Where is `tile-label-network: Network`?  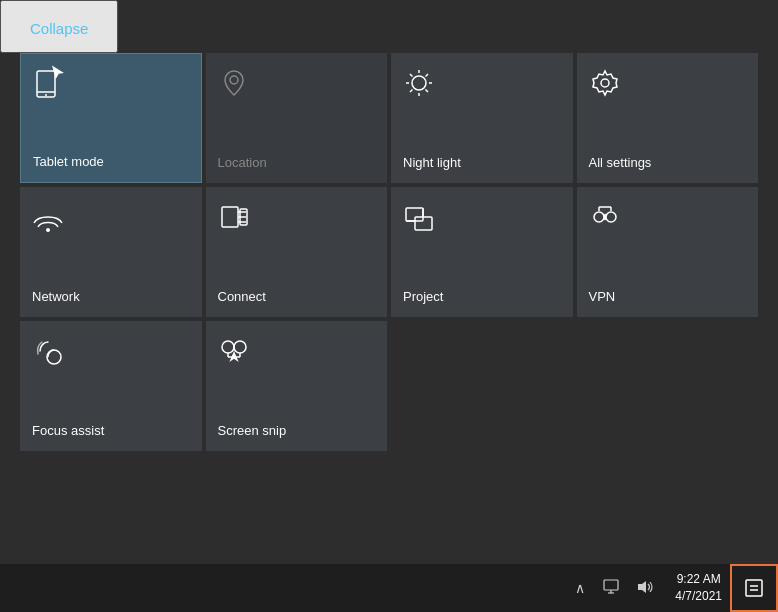 tile-label-network: Network is located at coordinates (56, 297).